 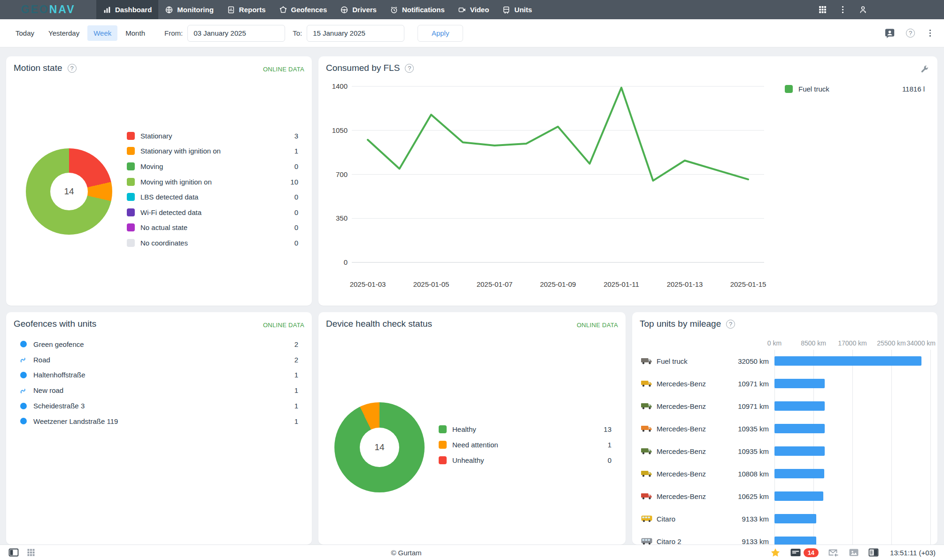 What do you see at coordinates (164, 375) in the screenshot?
I see `geofence-name: Haltenhoffstraße` at bounding box center [164, 375].